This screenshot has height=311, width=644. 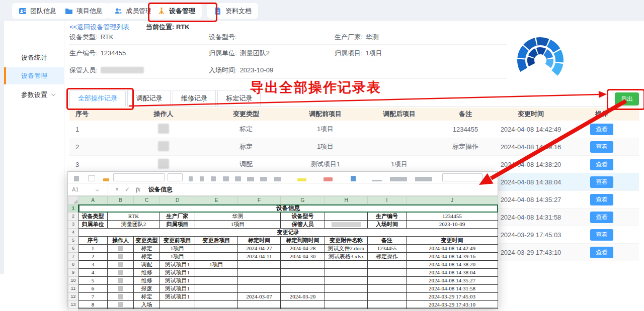 What do you see at coordinates (34, 95) in the screenshot?
I see `sidebar-item-parameter-settings: 参数设置` at bounding box center [34, 95].